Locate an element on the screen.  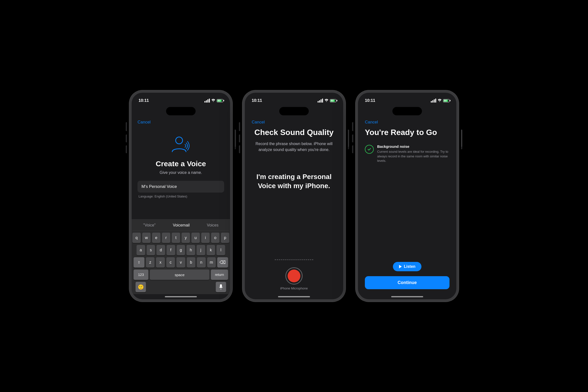
key-q: q is located at coordinates (137, 238).